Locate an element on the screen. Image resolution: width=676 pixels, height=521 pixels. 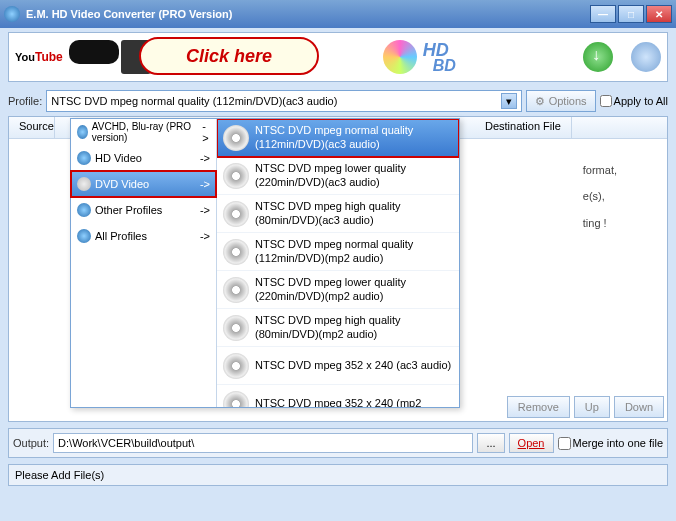
profile-item: NTSC DVD mpeg high quality (80min/DVD)(m… is located at coordinates (338, 328).